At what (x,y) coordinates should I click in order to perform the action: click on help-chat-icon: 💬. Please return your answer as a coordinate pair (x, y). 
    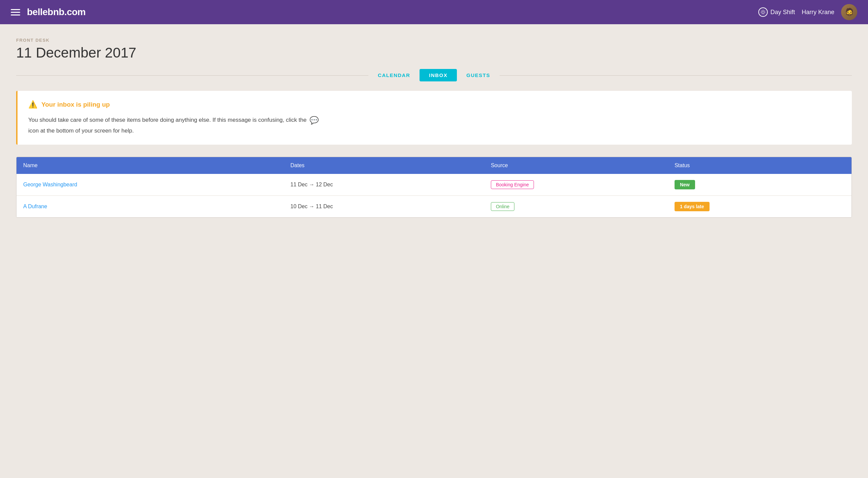
    Looking at the image, I should click on (314, 120).